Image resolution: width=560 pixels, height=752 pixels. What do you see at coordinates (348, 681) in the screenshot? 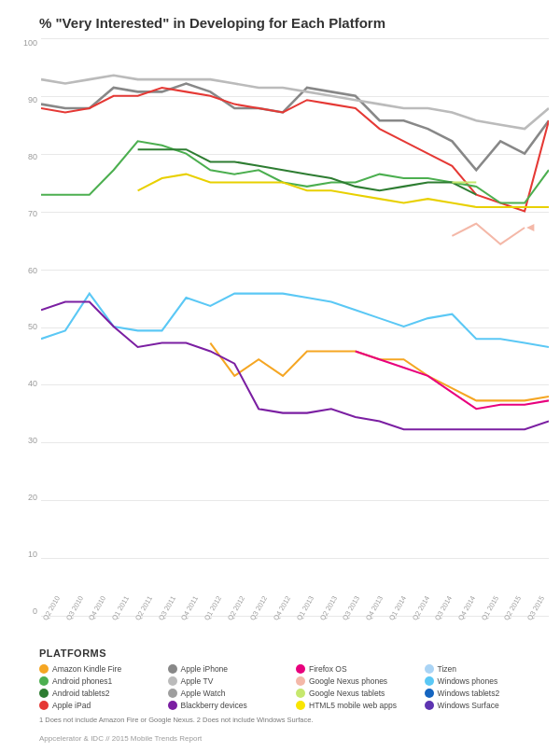
I see `legend-label: Google Nexus phones` at bounding box center [348, 681].